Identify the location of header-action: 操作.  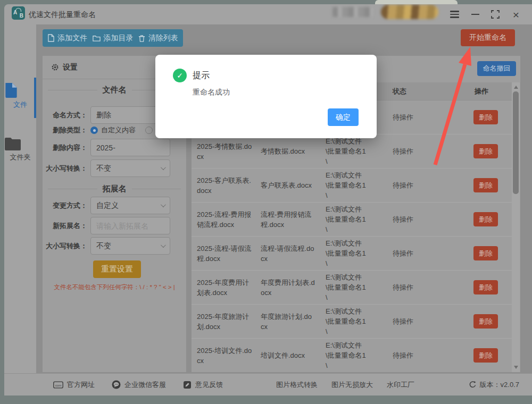
(492, 91).